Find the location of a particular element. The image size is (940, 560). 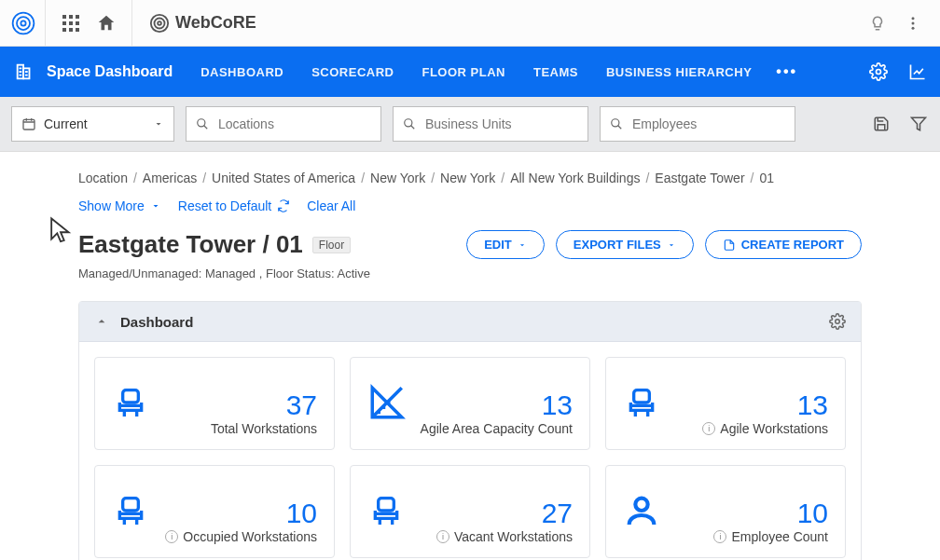

search-locations-input is located at coordinates (295, 124).